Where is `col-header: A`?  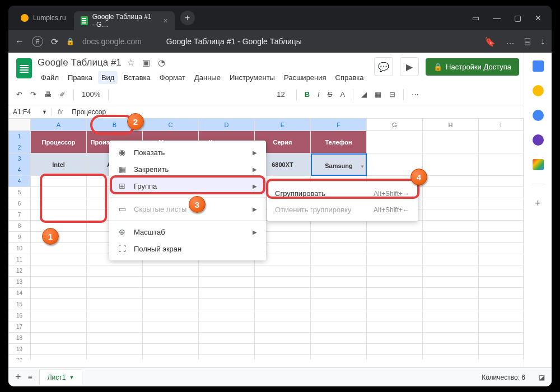
col-header: A is located at coordinates (59, 124).